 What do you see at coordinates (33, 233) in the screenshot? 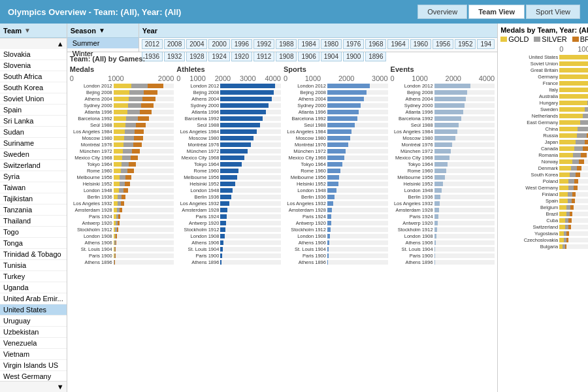
I see `team-item: Togo` at bounding box center [33, 233].